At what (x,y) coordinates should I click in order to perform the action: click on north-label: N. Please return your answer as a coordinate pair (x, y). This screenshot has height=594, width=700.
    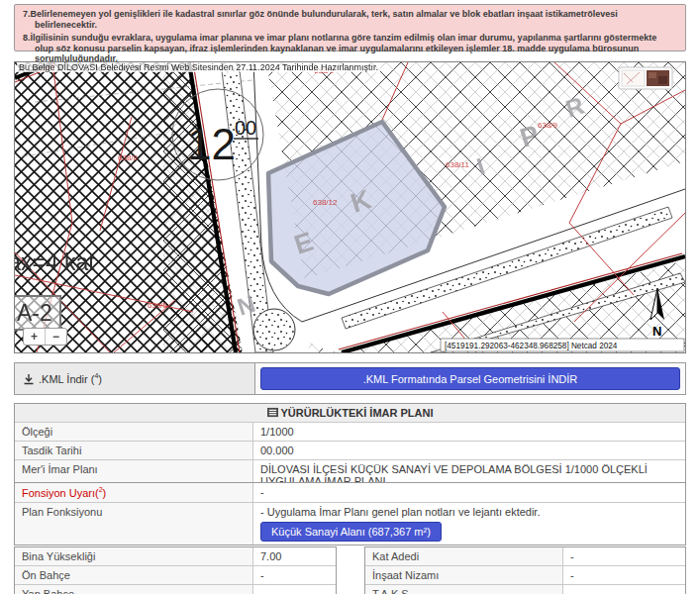
    Looking at the image, I should click on (657, 331).